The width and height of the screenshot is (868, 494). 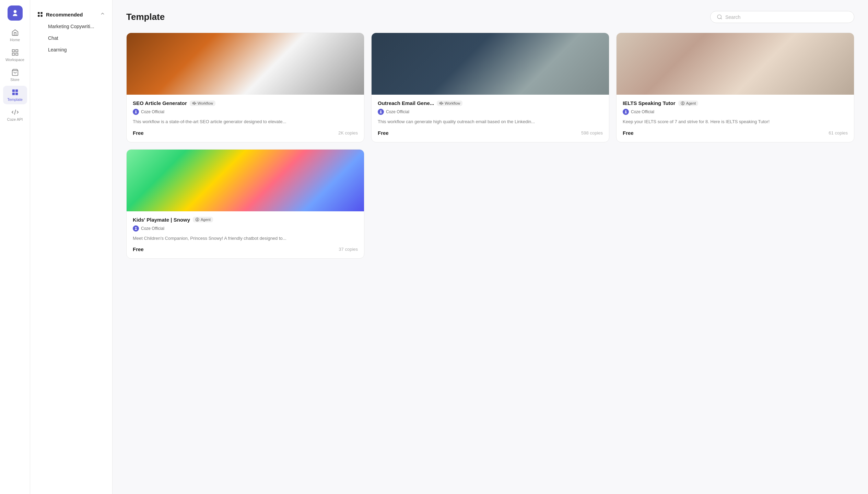 What do you see at coordinates (245, 235) in the screenshot?
I see `card-body-snowy: Kids' Playmate | Snowy Agent Coze Offici…` at bounding box center [245, 235].